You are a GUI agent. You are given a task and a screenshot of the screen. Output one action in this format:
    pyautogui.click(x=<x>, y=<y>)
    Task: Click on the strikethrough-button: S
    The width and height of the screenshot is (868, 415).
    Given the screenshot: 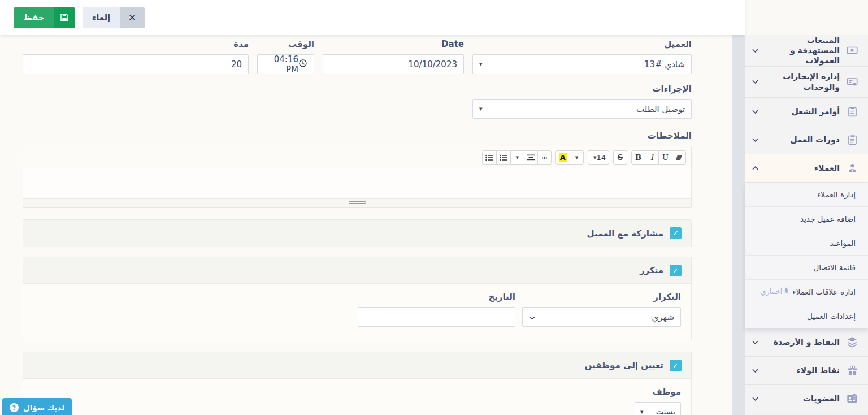 What is the action you would take?
    pyautogui.click(x=620, y=157)
    